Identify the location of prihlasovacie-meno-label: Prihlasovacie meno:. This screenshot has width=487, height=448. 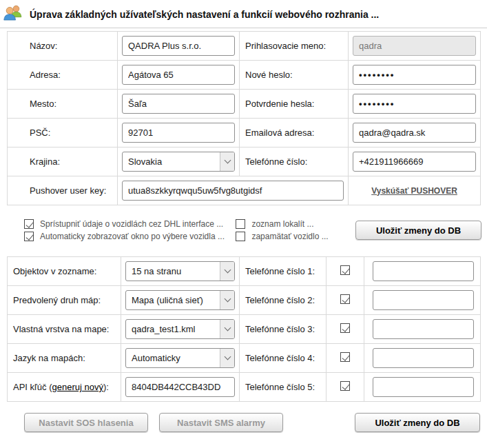
(294, 46).